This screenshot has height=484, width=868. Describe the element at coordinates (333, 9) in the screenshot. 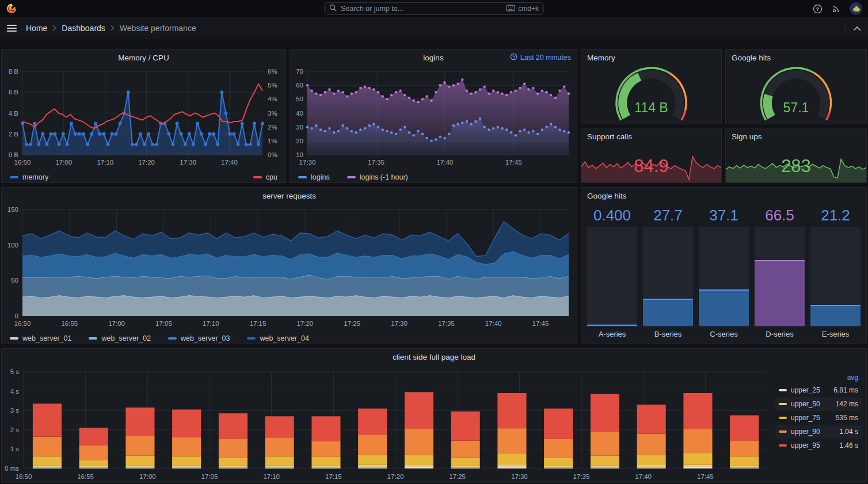

I see `search-icon` at that location.